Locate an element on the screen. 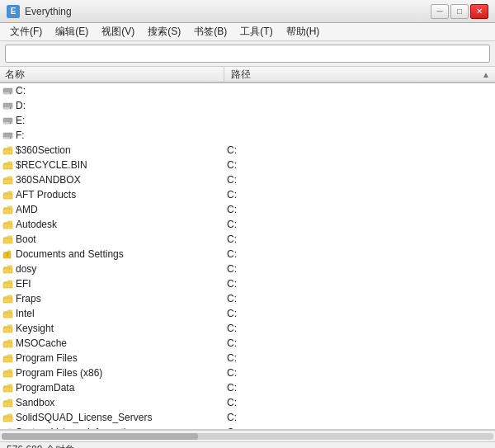 This screenshot has width=495, height=448. table-row: BootC: is located at coordinates (248, 239).